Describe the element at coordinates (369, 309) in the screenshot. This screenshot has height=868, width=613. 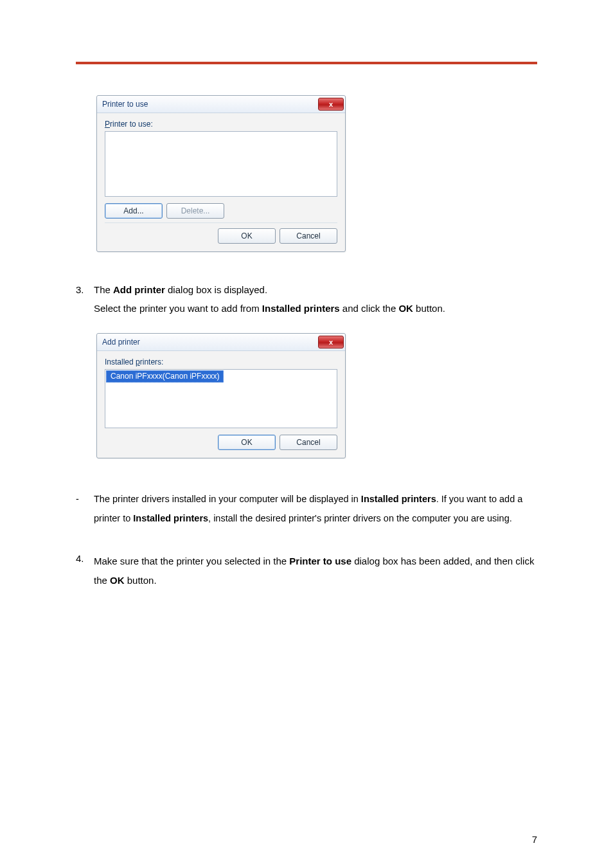
I see `text-frag: and click the` at that location.